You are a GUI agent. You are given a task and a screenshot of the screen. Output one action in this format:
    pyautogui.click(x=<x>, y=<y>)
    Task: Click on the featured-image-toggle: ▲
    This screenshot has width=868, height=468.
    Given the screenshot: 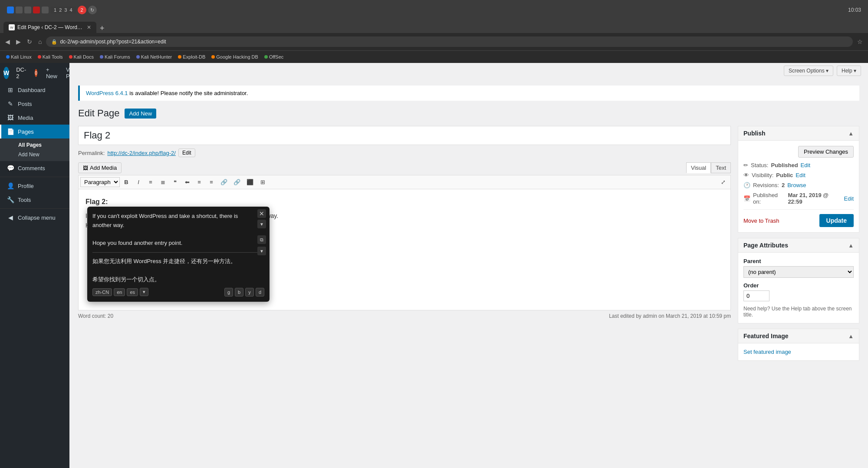 What is the action you would take?
    pyautogui.click(x=851, y=336)
    